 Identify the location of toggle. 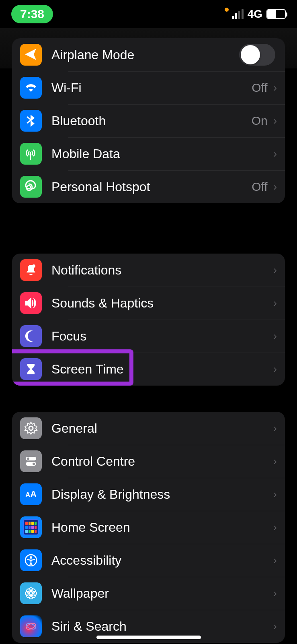
(257, 55).